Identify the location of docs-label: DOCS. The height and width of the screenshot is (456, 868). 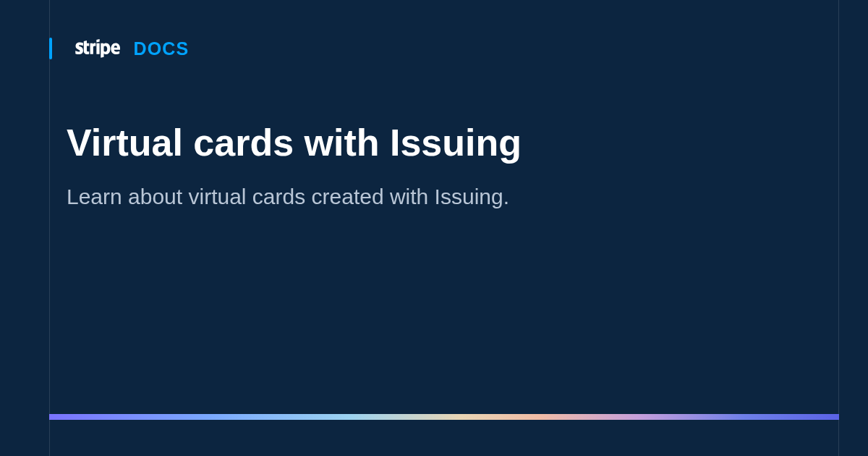
(161, 49).